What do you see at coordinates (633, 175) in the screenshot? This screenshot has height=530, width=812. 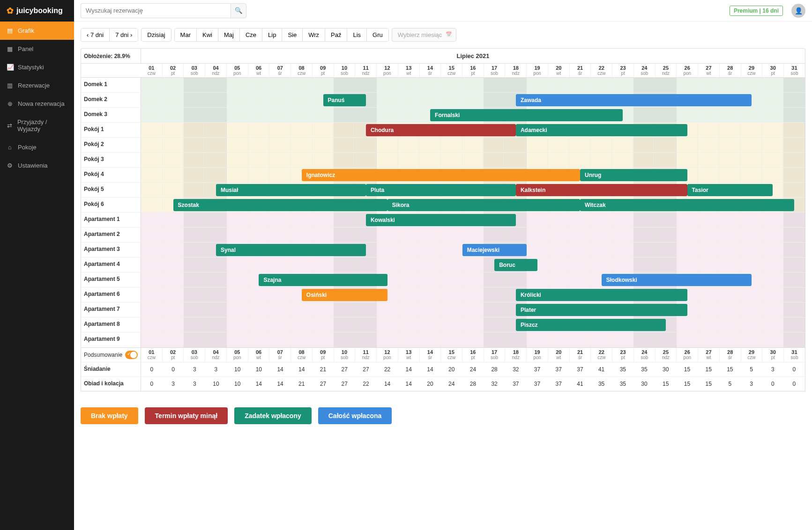 I see `booking-bar: Unrug` at bounding box center [633, 175].